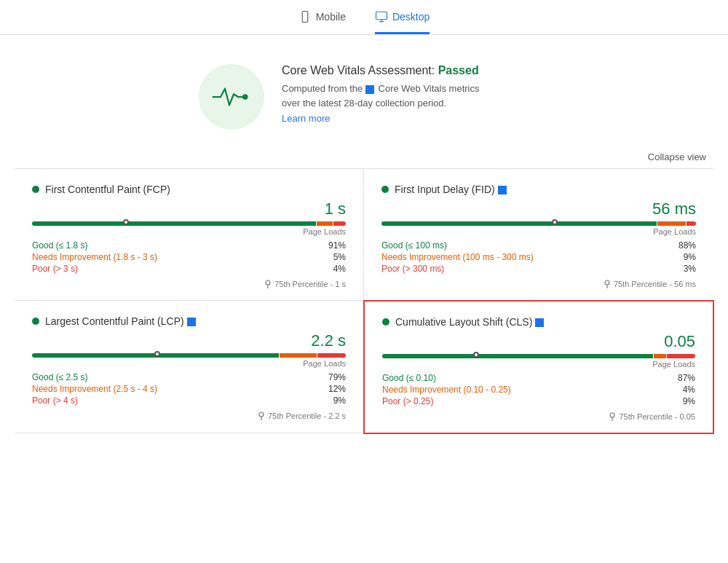  I want to click on metric-value-fcp: 1 s, so click(189, 209).